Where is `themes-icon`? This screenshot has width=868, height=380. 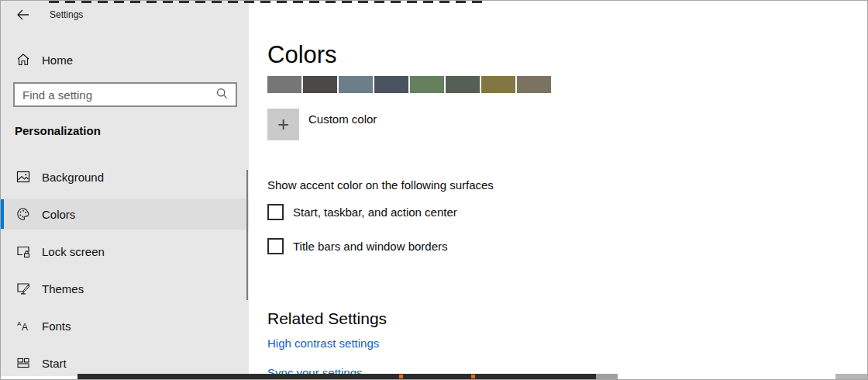
themes-icon is located at coordinates (23, 288).